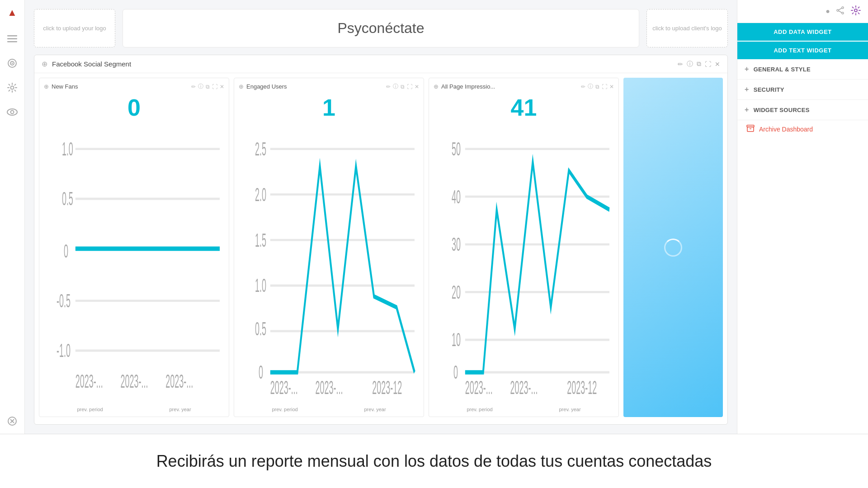  Describe the element at coordinates (598, 87) in the screenshot. I see `impressions-icons: ✏ ⓘ ⧉ ⛶ ✕` at that location.